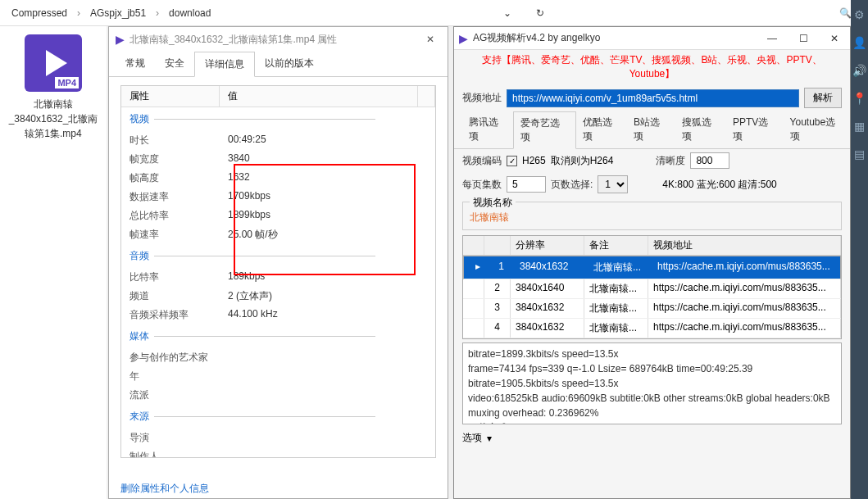 The width and height of the screenshot is (868, 499). I want to click on log-output: bitrate=1899.3kbits/s speed=13.5xframe=7…, so click(652, 383).